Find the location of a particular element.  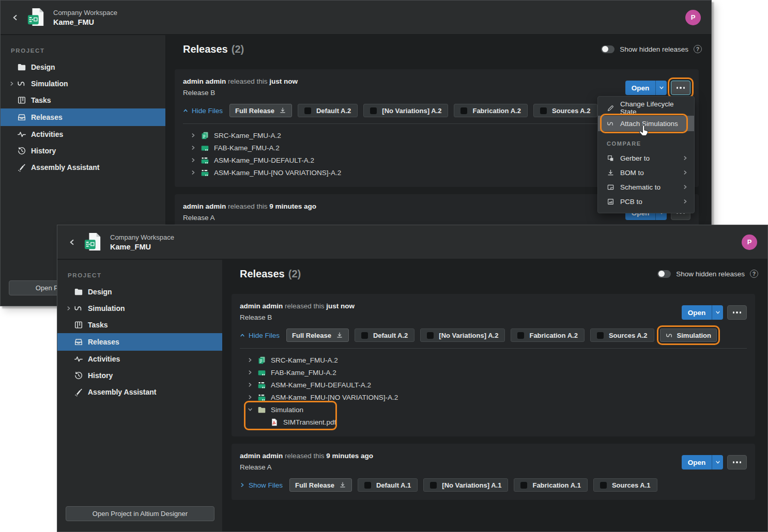

menu-item-change-lifecycle-state: Change Lifecycle State is located at coordinates (646, 108).